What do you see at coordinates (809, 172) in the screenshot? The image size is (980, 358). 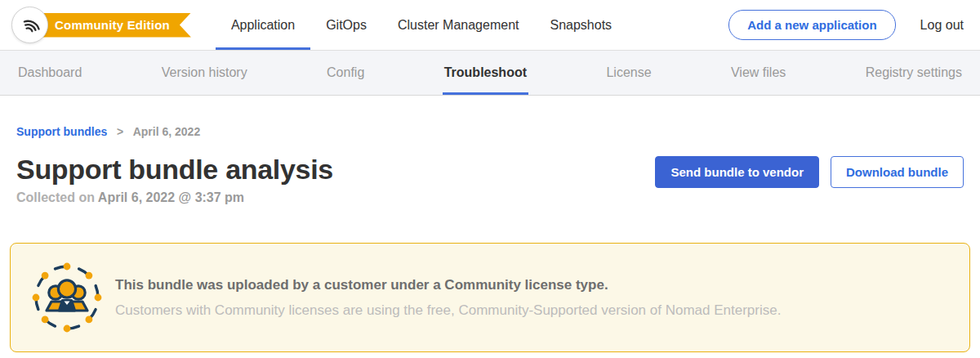 I see `bundle-actions: Send bundle to vendor Download bundle` at bounding box center [809, 172].